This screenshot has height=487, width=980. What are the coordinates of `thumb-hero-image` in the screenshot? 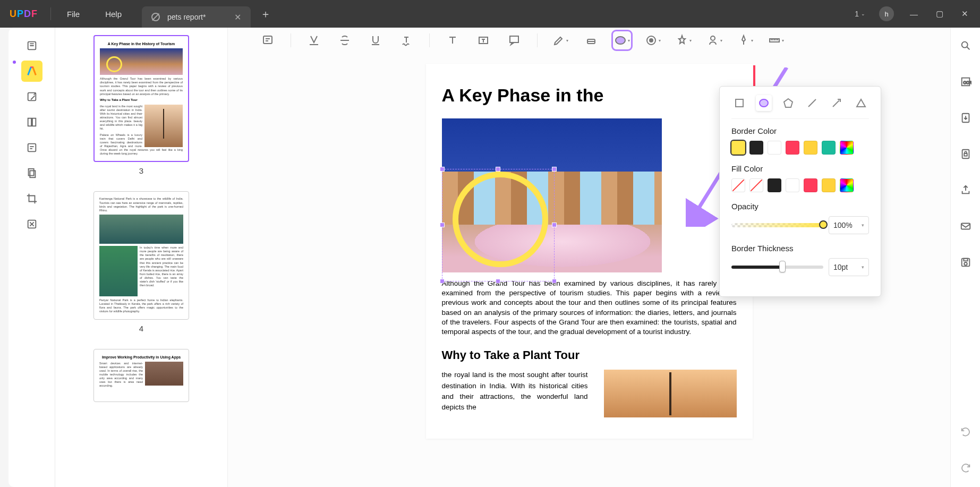 It's located at (141, 62).